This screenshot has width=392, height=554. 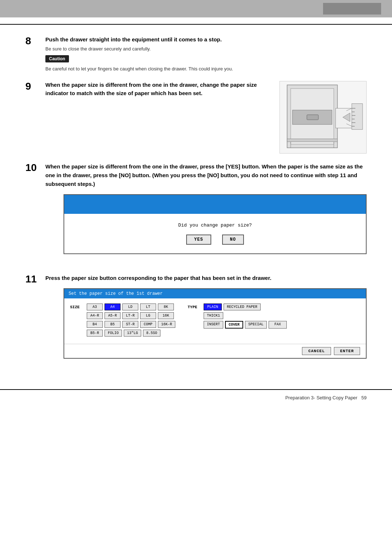 I want to click on step-11: 11 Press the paper size button correspon…, so click(x=196, y=316).